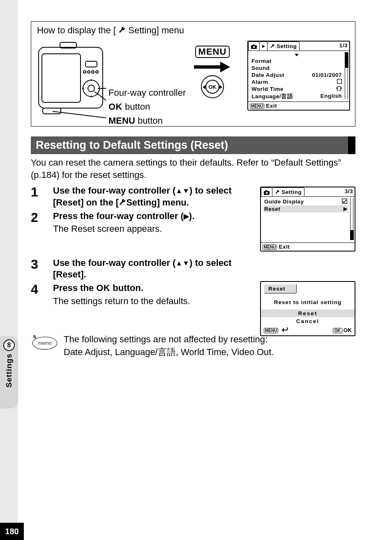 Image resolution: width=392 pixels, height=540 pixels. Describe the element at coordinates (261, 68) in the screenshot. I see `item-sound: Sound` at that location.